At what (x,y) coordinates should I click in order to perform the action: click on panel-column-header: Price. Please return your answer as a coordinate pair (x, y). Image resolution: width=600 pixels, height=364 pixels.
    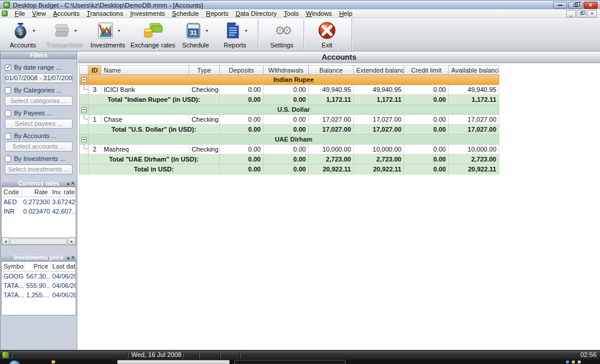
    Looking at the image, I should click on (38, 267).